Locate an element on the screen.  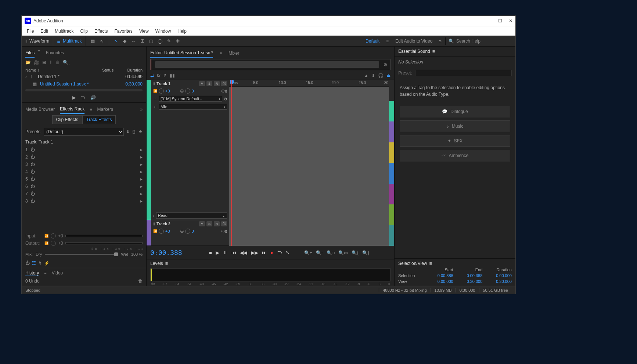
headphone-icon: 🎧 is located at coordinates (381, 76).